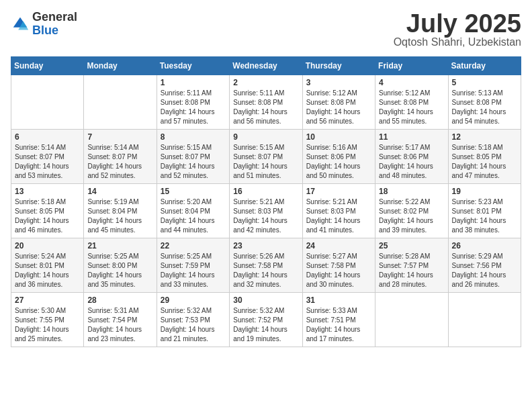 This screenshot has height=411, width=532. I want to click on calendar-cell: 31Sunrise: 5:33 AMSunset: 7:51 PMDayligh…, so click(339, 320).